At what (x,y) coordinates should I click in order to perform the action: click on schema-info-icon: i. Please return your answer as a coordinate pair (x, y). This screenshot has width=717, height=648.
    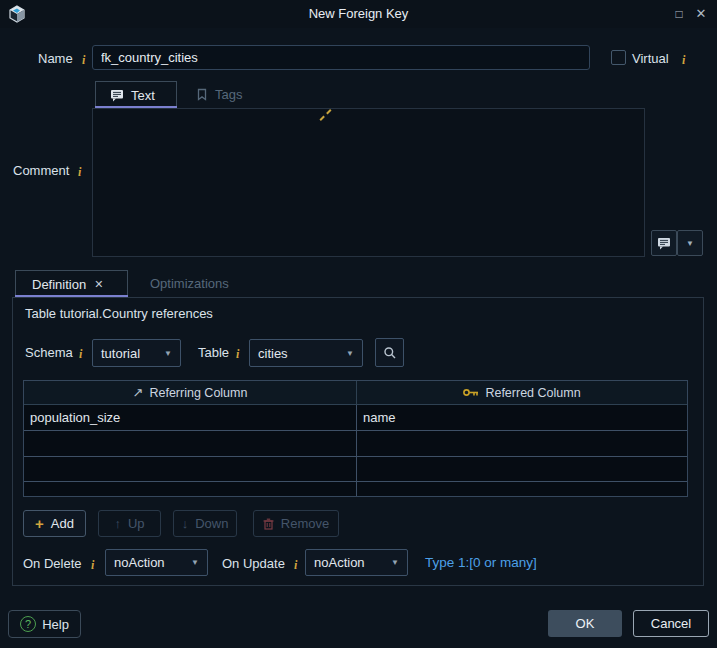
    Looking at the image, I should click on (80, 354).